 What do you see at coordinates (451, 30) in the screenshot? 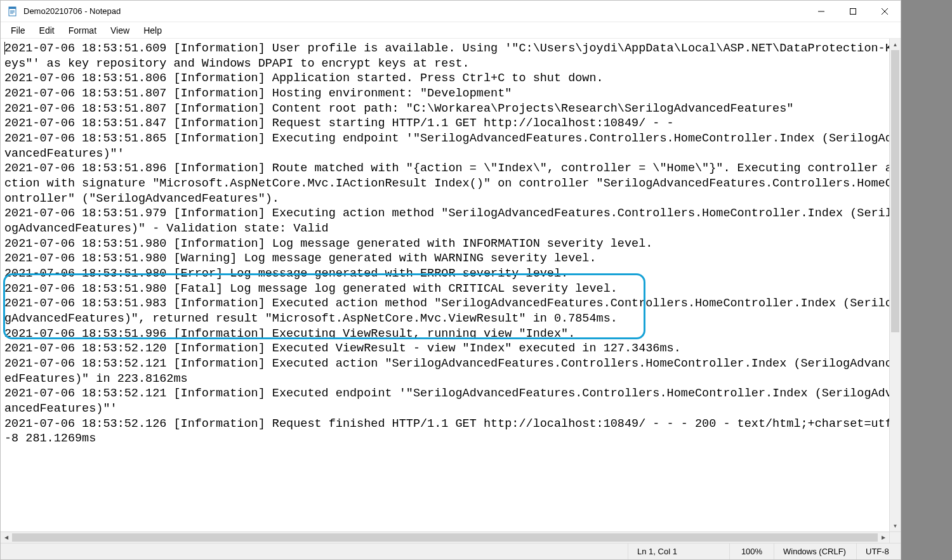
I see `menubar: File Edit Format View Help` at bounding box center [451, 30].